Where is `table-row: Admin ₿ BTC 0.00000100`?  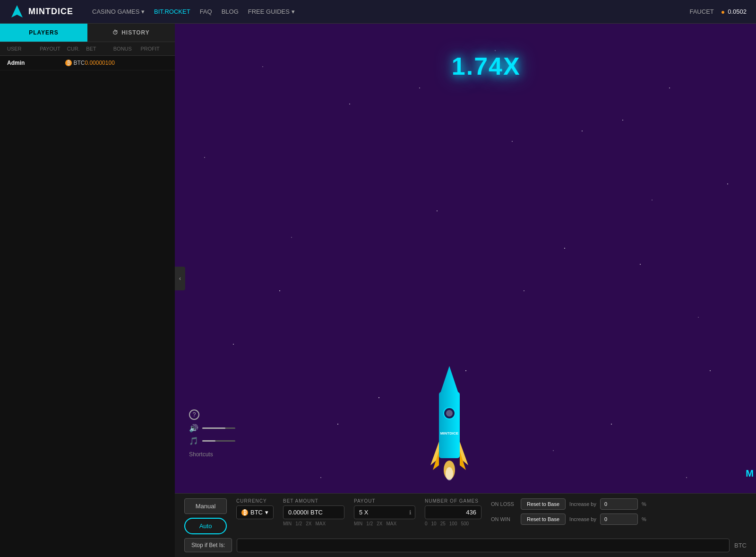
table-row: Admin ₿ BTC 0.00000100 is located at coordinates (87, 63).